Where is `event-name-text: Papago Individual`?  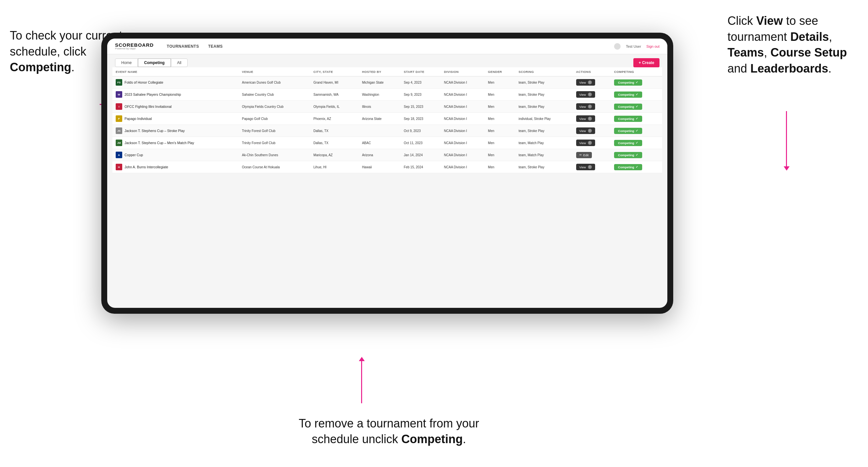 event-name-text: Papago Individual is located at coordinates (138, 119).